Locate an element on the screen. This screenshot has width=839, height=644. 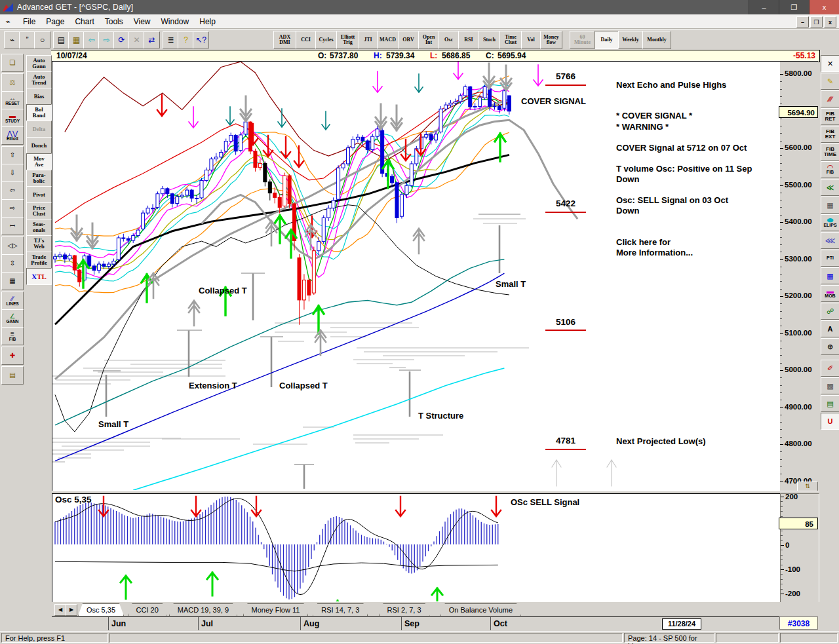
menu-page: Page is located at coordinates (55, 22).